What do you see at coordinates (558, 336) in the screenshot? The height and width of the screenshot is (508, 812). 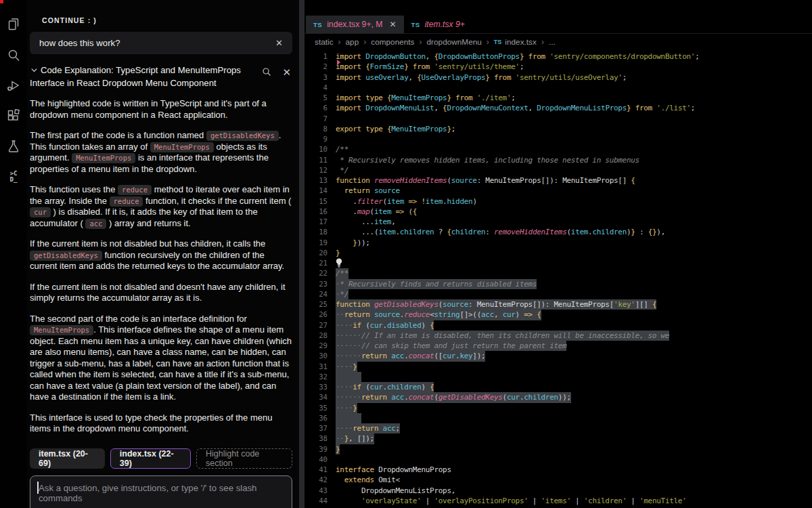 I see `code-line: 28······// If an item is disabled, then …` at bounding box center [558, 336].